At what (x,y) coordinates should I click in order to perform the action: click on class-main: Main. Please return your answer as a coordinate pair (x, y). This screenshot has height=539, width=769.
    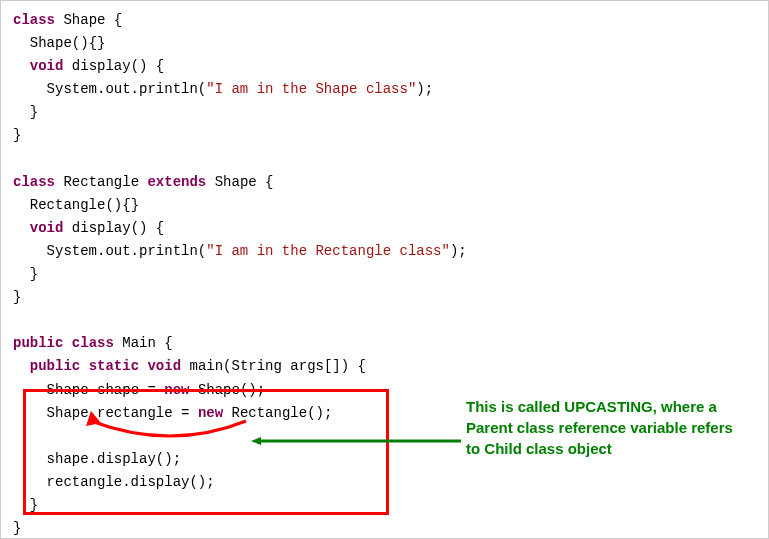
    Looking at the image, I should click on (139, 343).